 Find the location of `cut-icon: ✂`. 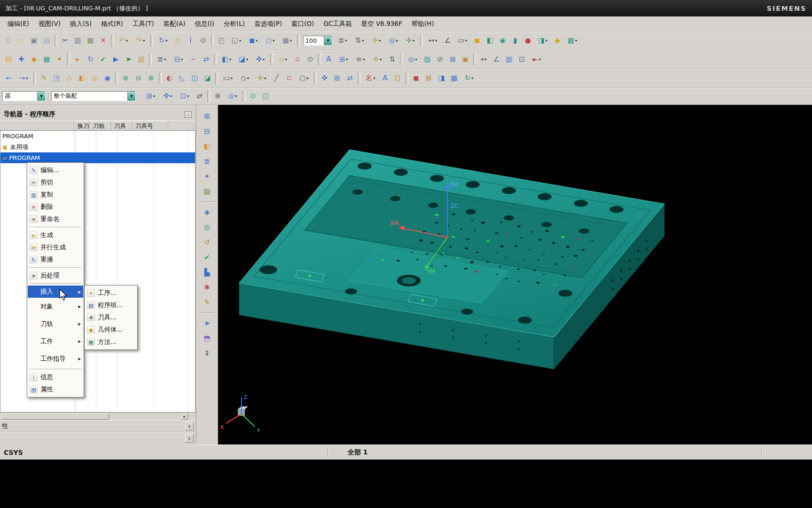

cut-icon: ✂ is located at coordinates (65, 40).